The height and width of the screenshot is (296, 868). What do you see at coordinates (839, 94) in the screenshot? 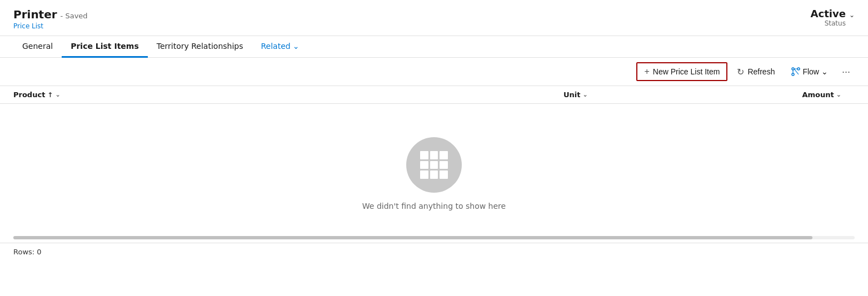
I see `amount-chevron-icon: ⌄` at bounding box center [839, 94].